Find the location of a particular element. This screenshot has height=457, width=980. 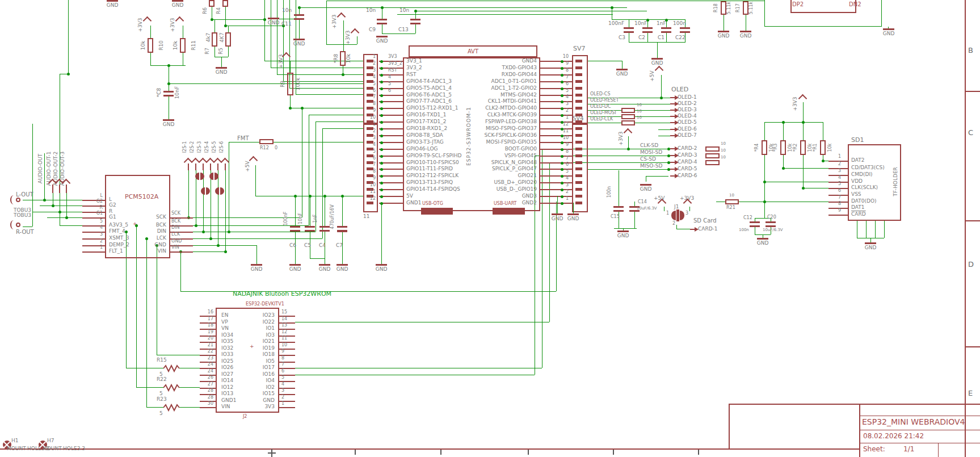

resistor-r8 is located at coordinates (343, 58).